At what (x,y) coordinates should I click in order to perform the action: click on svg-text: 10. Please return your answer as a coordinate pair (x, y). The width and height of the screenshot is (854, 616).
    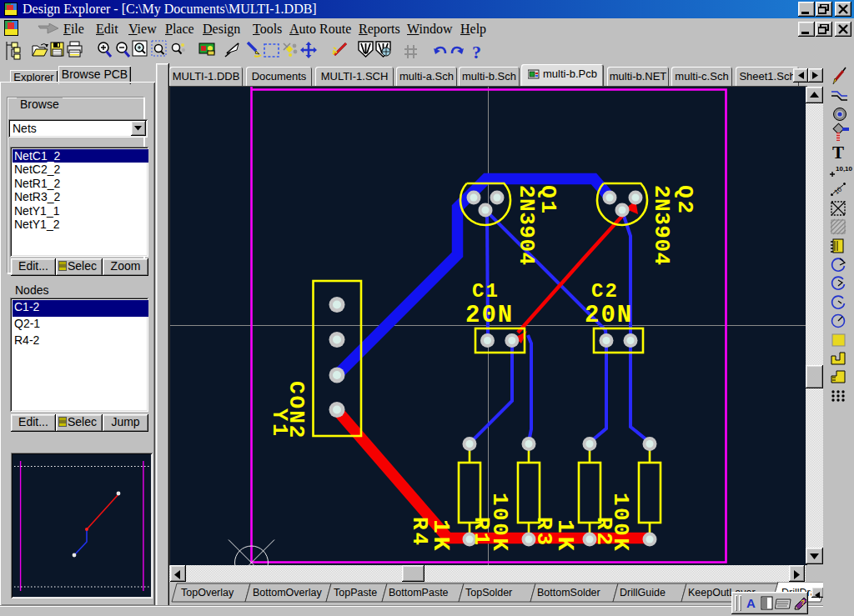
    Looking at the image, I should click on (839, 190).